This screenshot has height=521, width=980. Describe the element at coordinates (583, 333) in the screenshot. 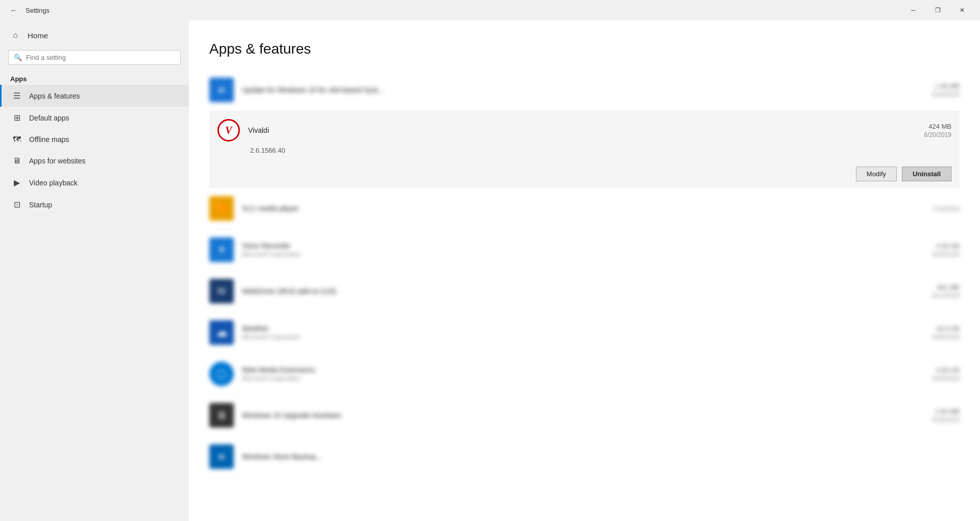

I see `app-info: Weather Microsoft Corporation` at that location.